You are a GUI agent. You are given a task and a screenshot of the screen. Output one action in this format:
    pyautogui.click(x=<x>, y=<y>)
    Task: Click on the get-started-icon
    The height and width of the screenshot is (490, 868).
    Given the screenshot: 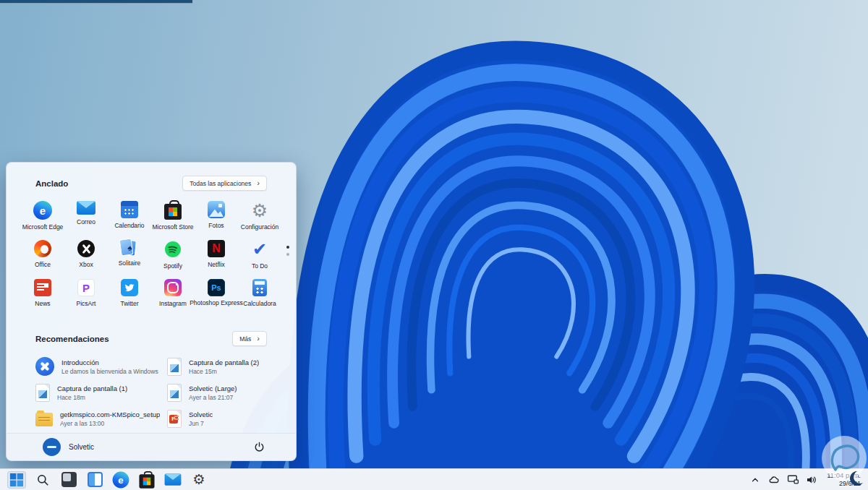 What is the action you would take?
    pyautogui.click(x=45, y=366)
    